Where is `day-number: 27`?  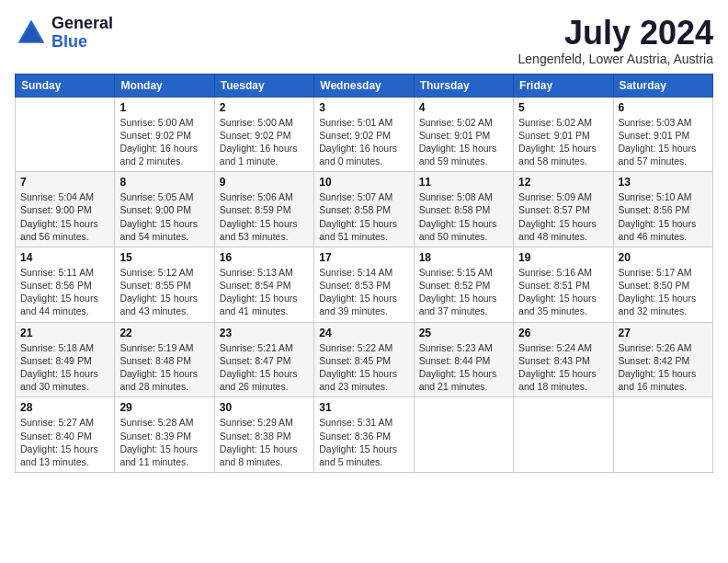 day-number: 27 is located at coordinates (664, 333).